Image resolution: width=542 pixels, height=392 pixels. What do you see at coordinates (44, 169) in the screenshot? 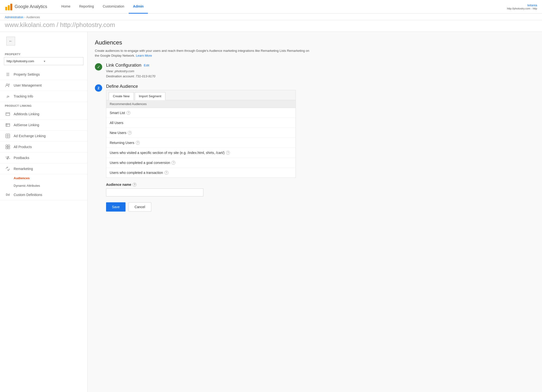
I see `sidebar-item-remarketing: Remarketing` at bounding box center [44, 169].